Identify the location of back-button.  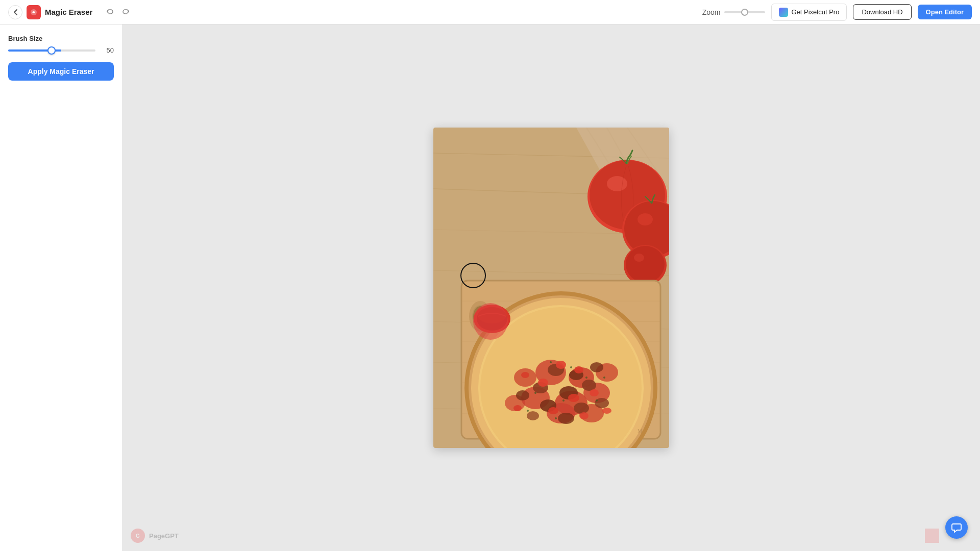
(15, 12).